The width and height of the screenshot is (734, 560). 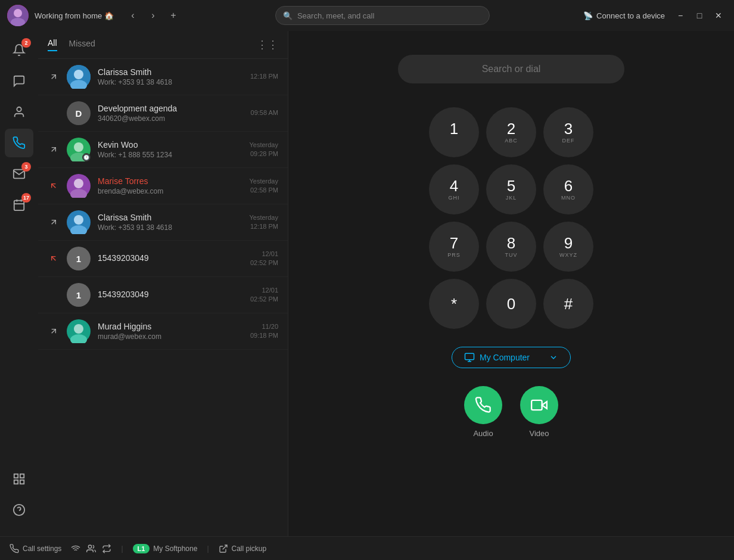 What do you see at coordinates (539, 434) in the screenshot?
I see `video-label: Video` at bounding box center [539, 434].